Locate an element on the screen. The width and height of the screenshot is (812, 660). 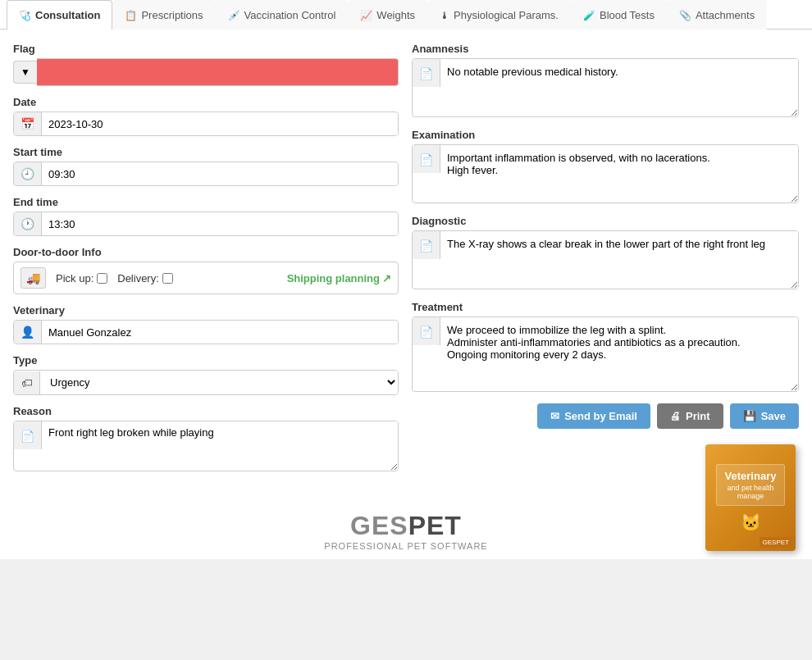
weights-icon: 📈 is located at coordinates (366, 16).